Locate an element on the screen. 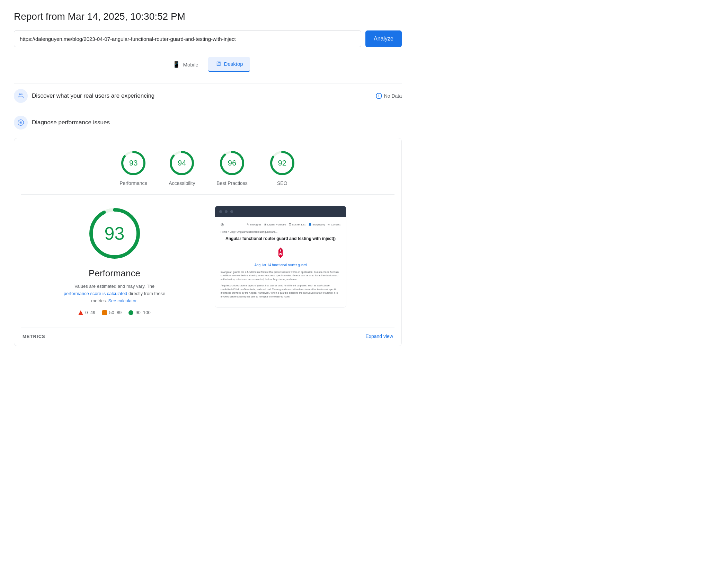 This screenshot has width=701, height=588. legend-fail-range: 0–49 is located at coordinates (90, 312).